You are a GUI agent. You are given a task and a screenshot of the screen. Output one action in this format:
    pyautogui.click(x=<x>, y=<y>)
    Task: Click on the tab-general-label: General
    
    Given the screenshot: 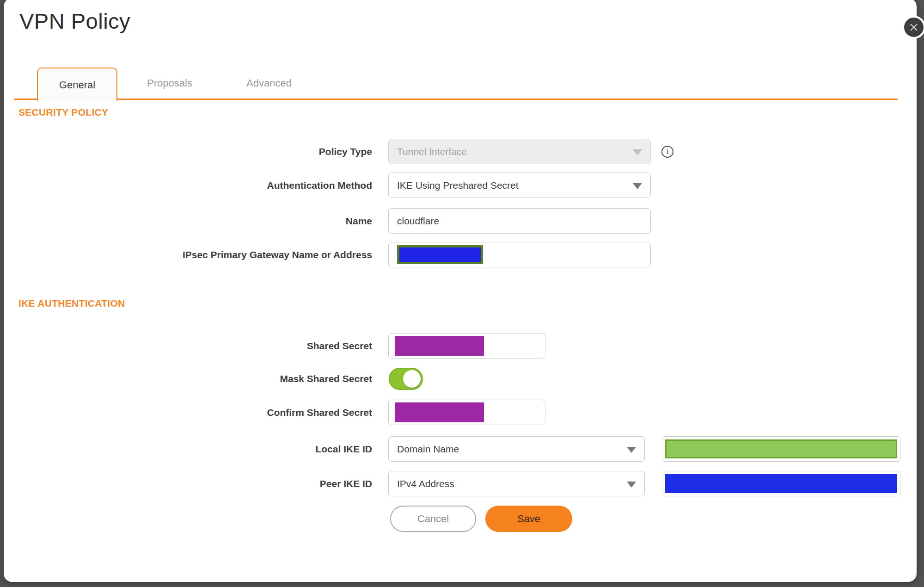 What is the action you would take?
    pyautogui.click(x=77, y=85)
    